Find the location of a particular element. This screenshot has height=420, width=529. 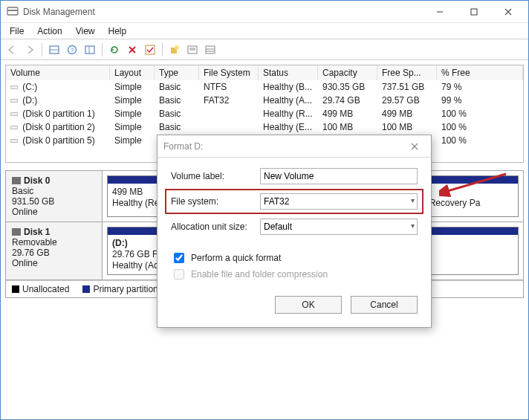

new-button is located at coordinates (175, 50).